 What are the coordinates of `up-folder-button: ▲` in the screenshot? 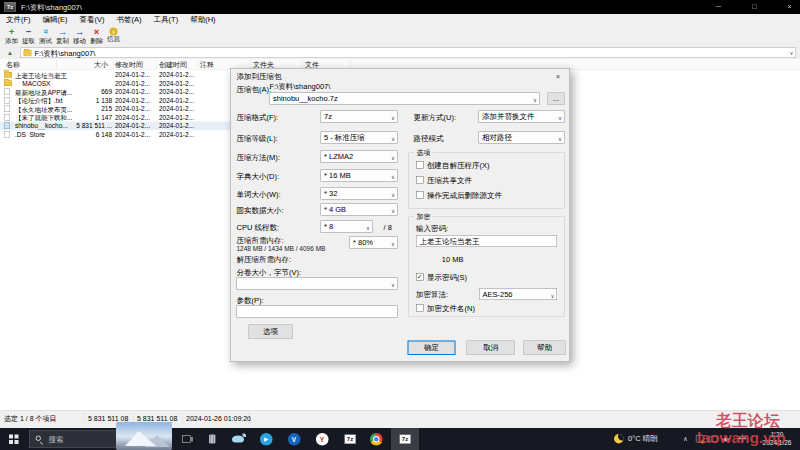 It's located at (10, 53).